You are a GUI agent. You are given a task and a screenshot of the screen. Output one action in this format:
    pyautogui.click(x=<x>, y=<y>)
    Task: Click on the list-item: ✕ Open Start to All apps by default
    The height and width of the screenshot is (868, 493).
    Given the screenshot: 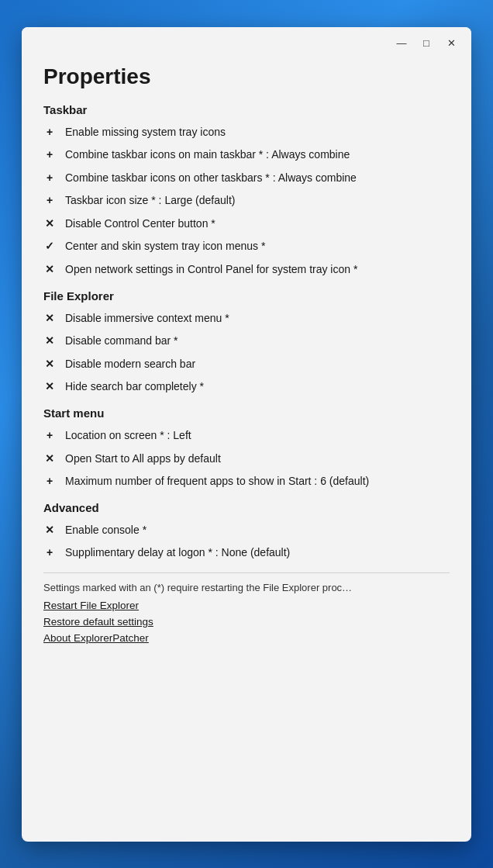 What is the action you would take?
    pyautogui.click(x=246, y=459)
    